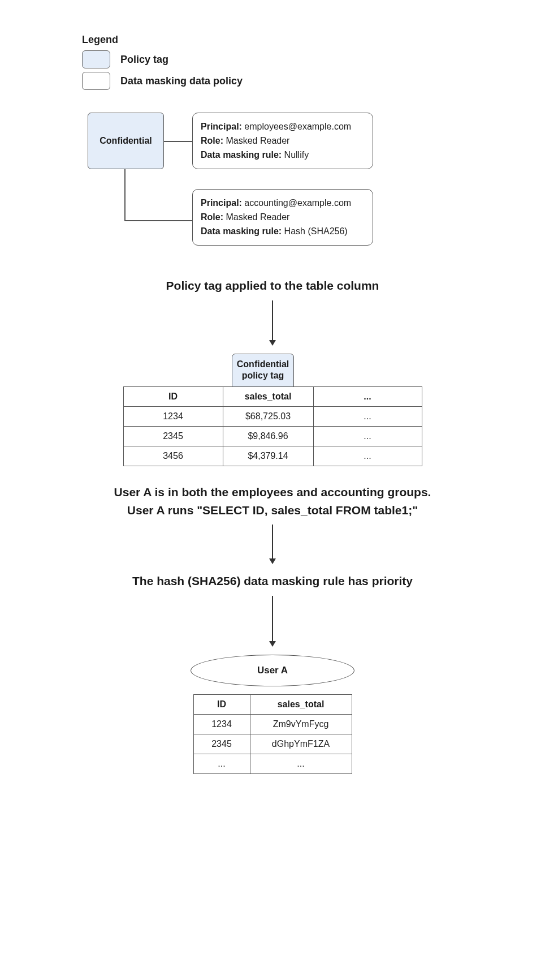  What do you see at coordinates (297, 203) in the screenshot?
I see `principal-value: accounting@example.com` at bounding box center [297, 203].